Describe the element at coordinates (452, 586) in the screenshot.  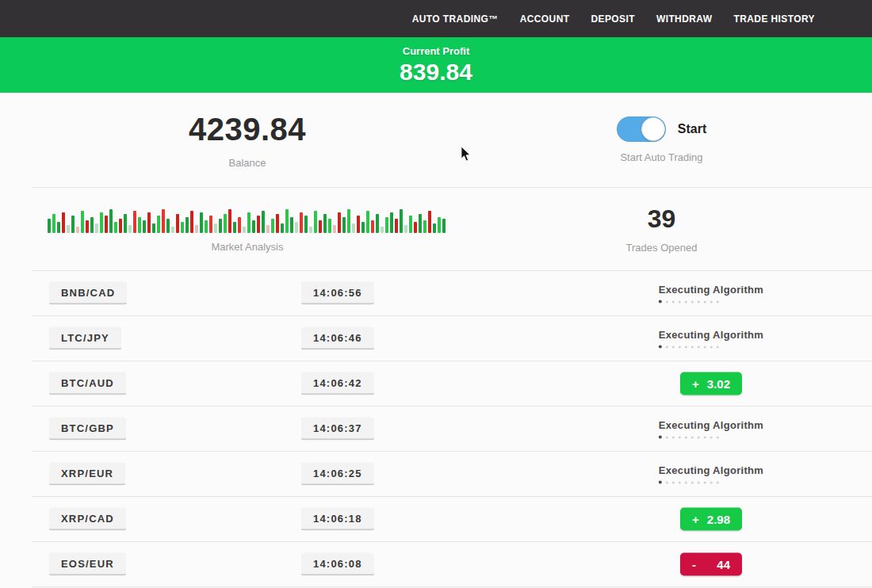
I see `row-divider` at that location.